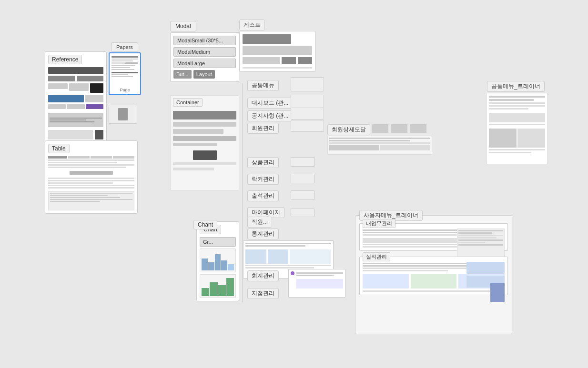 Image resolution: width=588 pixels, height=368 pixels. I want to click on member-detail-wf3, so click(418, 129).